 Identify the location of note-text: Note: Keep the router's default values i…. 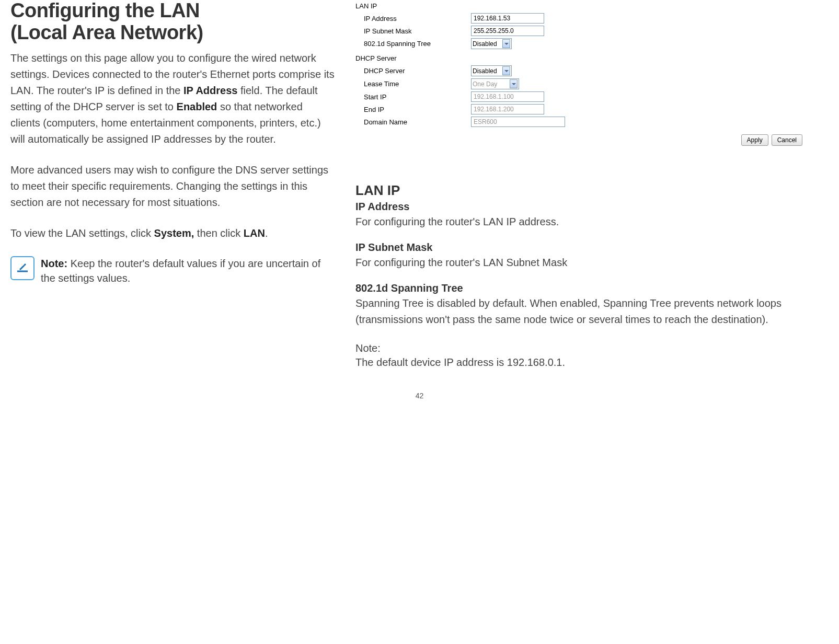
(188, 271).